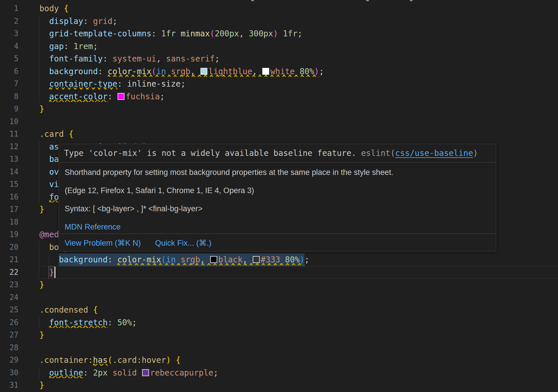 The width and height of the screenshot is (558, 392). I want to click on line-number: 26, so click(9, 323).